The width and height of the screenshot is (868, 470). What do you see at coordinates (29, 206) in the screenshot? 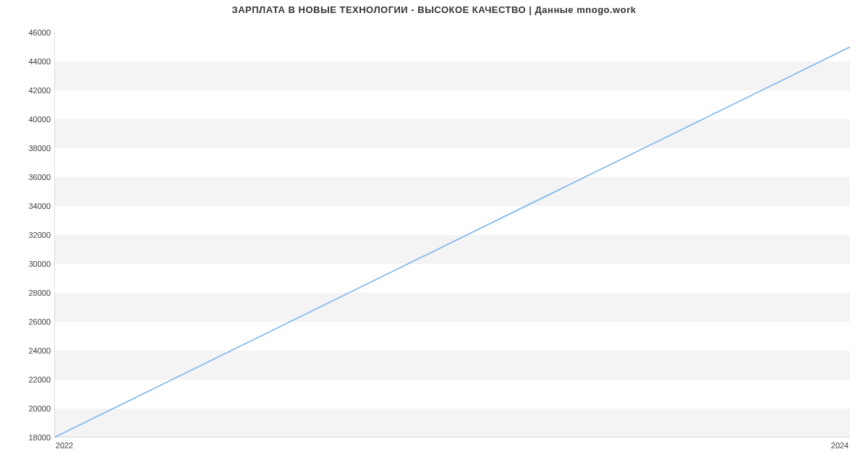
I see `y-tick-label: 34000` at bounding box center [29, 206].